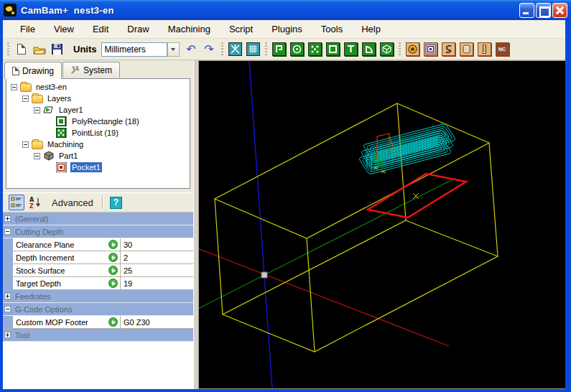  What do you see at coordinates (116, 202) in the screenshot?
I see `help-button: ?` at bounding box center [116, 202].